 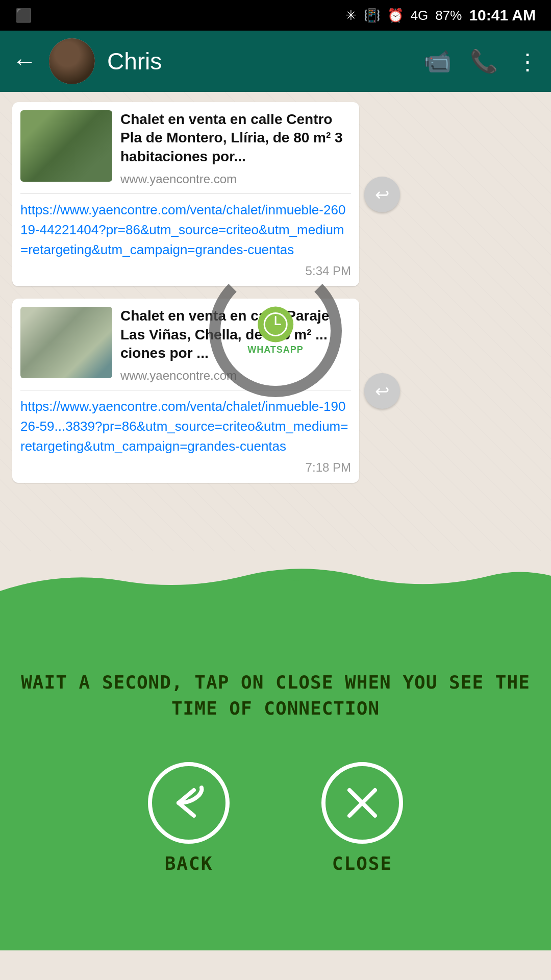 What do you see at coordinates (24, 61) in the screenshot?
I see `back-button: ←` at bounding box center [24, 61].